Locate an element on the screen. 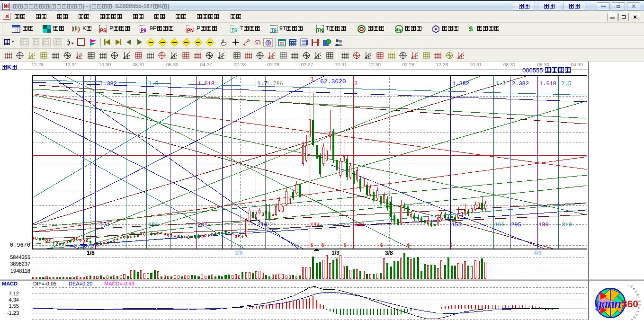 Image resolution: width=644 pixels, height=320 pixels. svg-text: 1/3 is located at coordinates (335, 253).